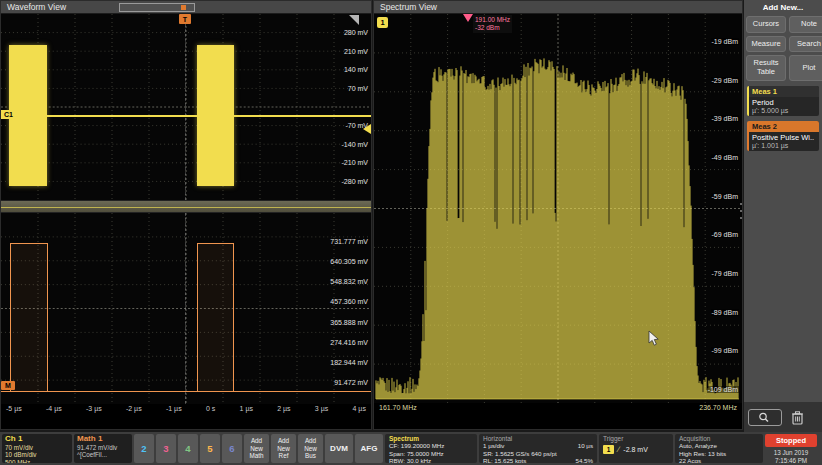 The image size is (822, 465). What do you see at coordinates (284, 448) in the screenshot?
I see `add-new-ref-button: Add New Ref` at bounding box center [284, 448].